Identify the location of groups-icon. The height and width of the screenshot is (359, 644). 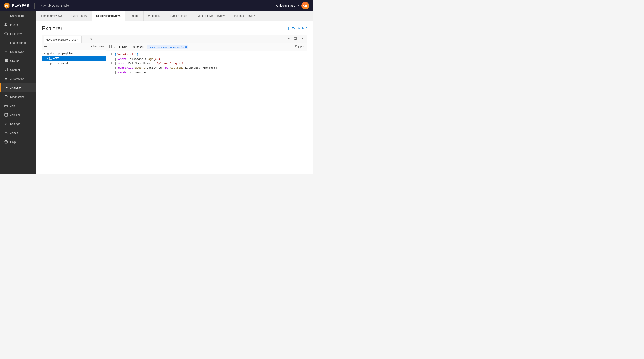
(6, 61).